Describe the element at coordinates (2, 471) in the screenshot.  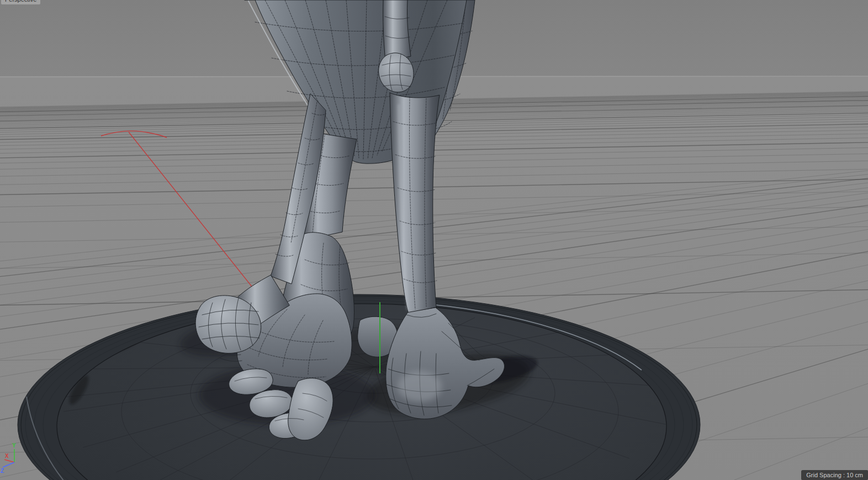
I see `gizmo-z-label: Z` at that location.